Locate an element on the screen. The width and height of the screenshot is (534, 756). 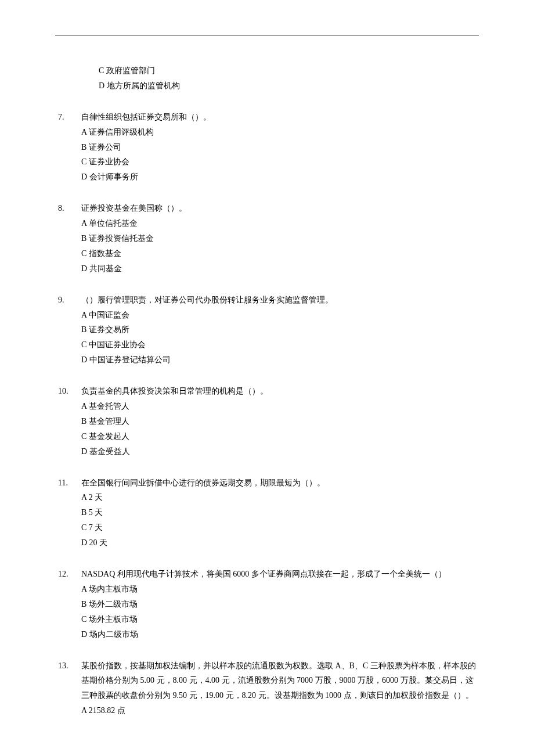
question: 13.某股价指数，按基期加权法编制，并以样本股的流通股数为权数。选取 A、B、C… is located at coordinates (267, 689).